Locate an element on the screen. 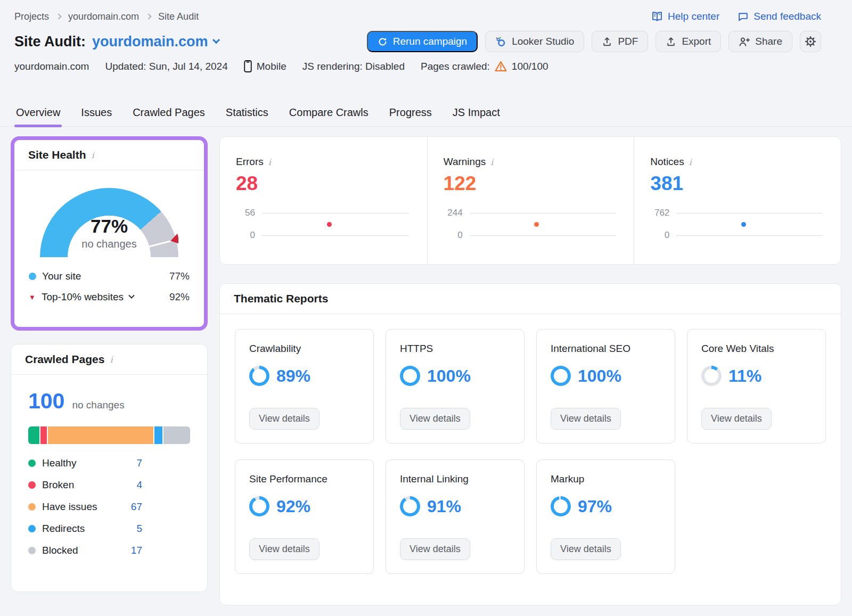  have-issues-value: 67 is located at coordinates (136, 507).